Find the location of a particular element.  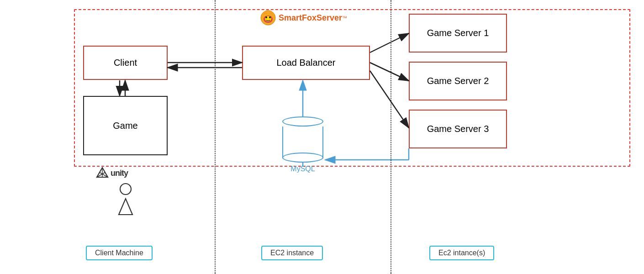

mysql-label: MySQL is located at coordinates (302, 169).